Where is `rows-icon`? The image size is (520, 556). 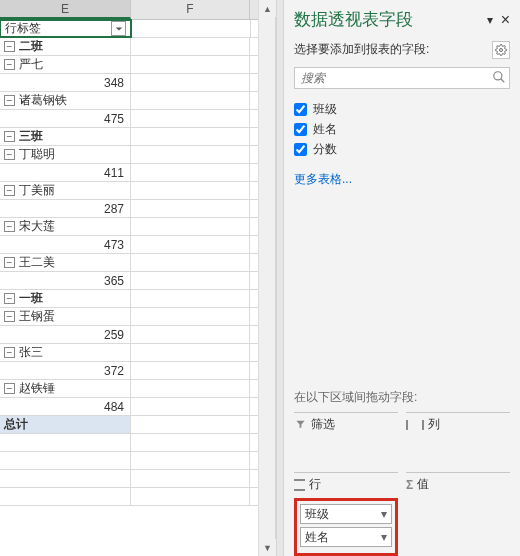 rows-icon is located at coordinates (300, 485).